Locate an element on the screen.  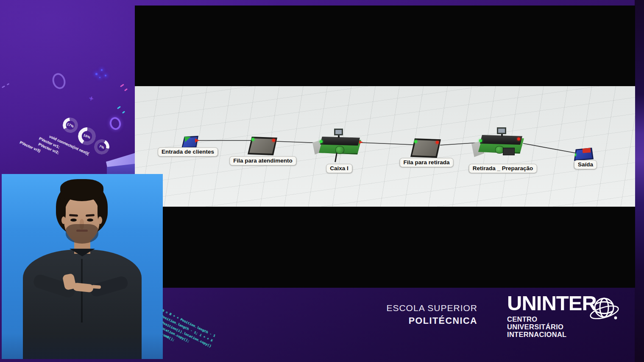
sign-language-interpreter-video is located at coordinates (82, 267).